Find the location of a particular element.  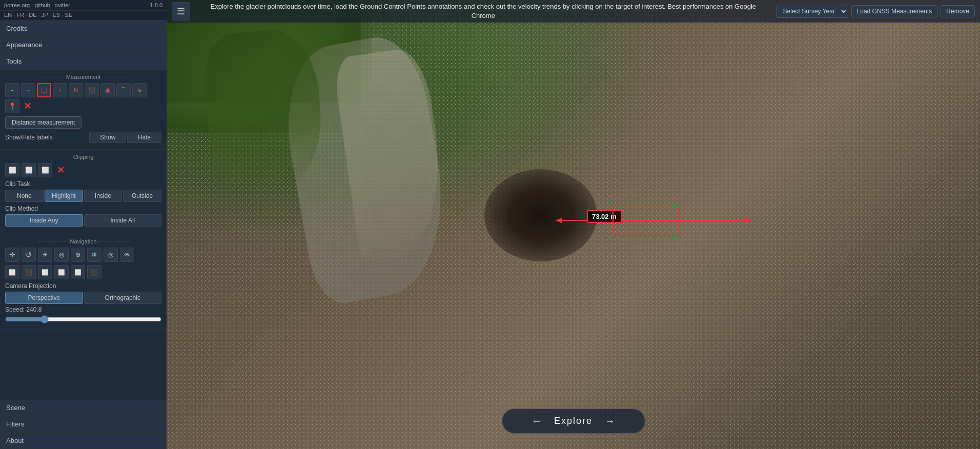

camera-boxes-row: ⬜ ⬛ ⬜ ⬜ ⬜ ⬛ is located at coordinates (83, 272).